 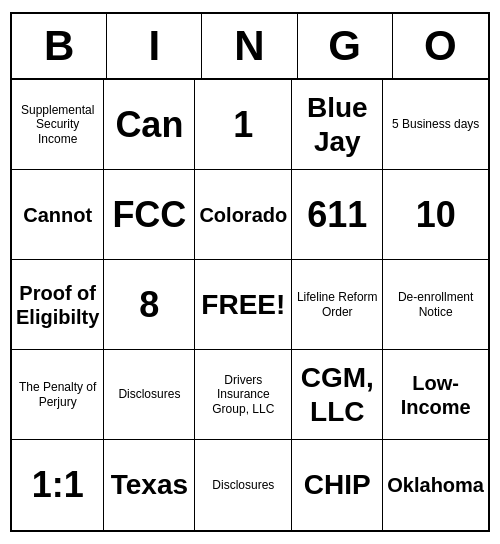 I want to click on bingo-cell-18: Drivers Insurance Group, LLC, so click(x=244, y=395).